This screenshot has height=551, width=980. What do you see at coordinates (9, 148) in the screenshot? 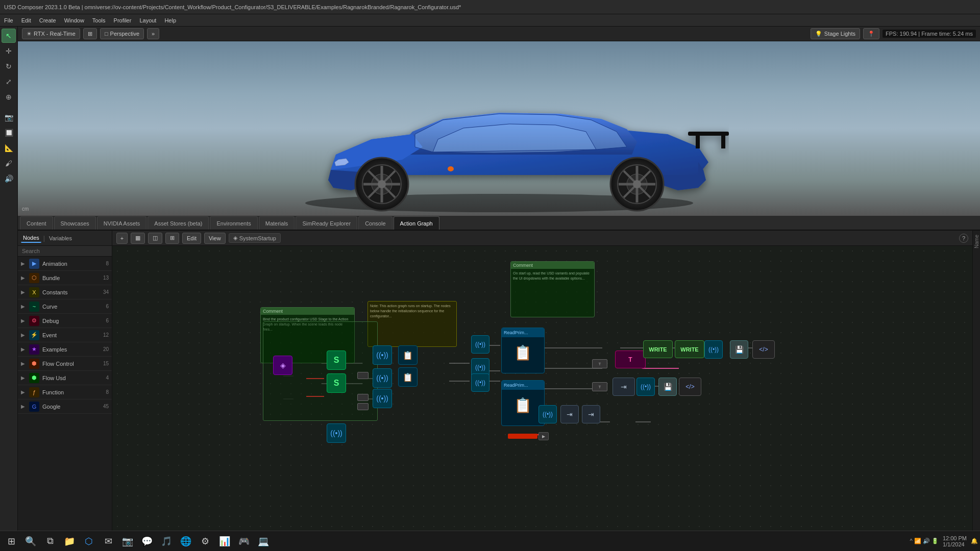
I see `measure-tool: 📐` at bounding box center [9, 148].